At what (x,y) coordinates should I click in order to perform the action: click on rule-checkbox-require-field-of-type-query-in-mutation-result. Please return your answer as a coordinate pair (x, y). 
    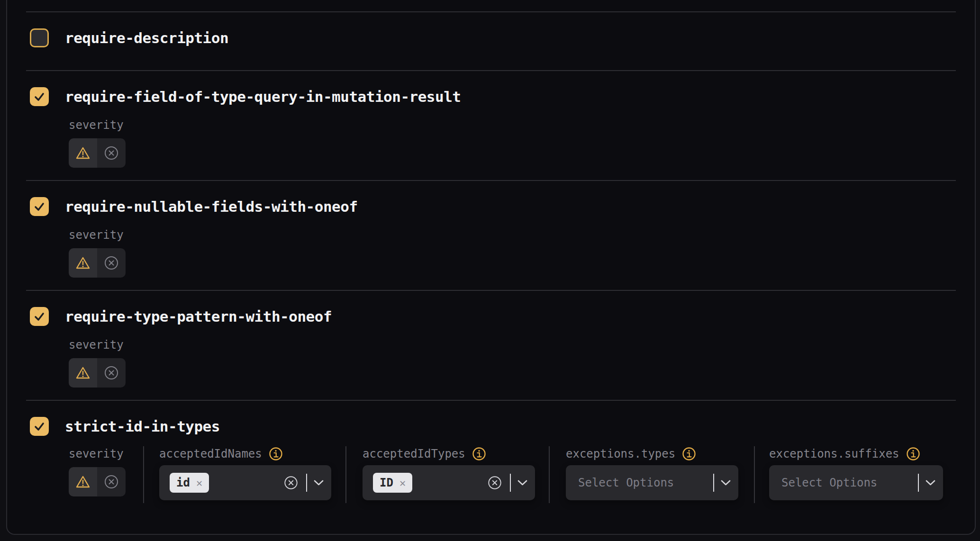
    Looking at the image, I should click on (39, 97).